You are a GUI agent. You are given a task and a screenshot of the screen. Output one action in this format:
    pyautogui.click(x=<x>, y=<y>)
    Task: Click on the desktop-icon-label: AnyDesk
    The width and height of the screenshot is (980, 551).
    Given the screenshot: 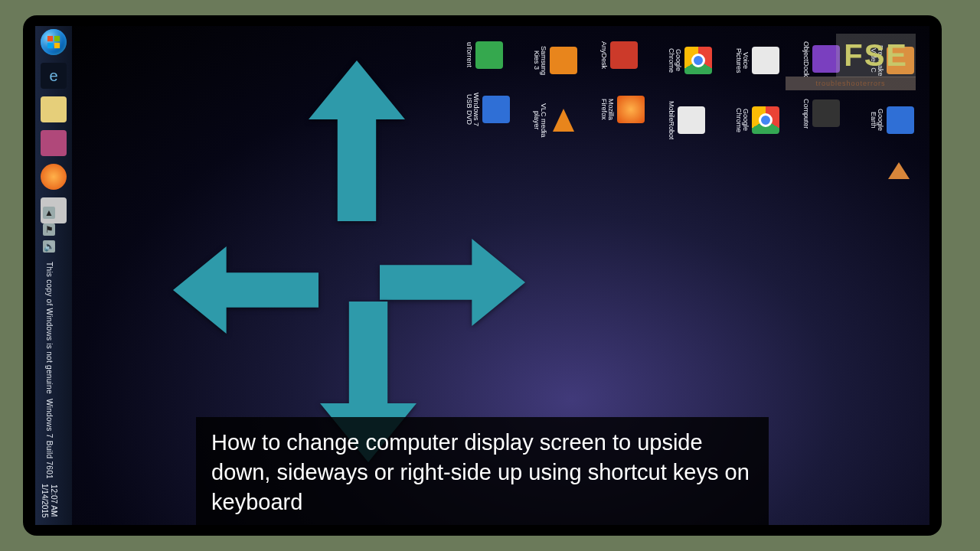 What is the action you would take?
    pyautogui.click(x=603, y=55)
    